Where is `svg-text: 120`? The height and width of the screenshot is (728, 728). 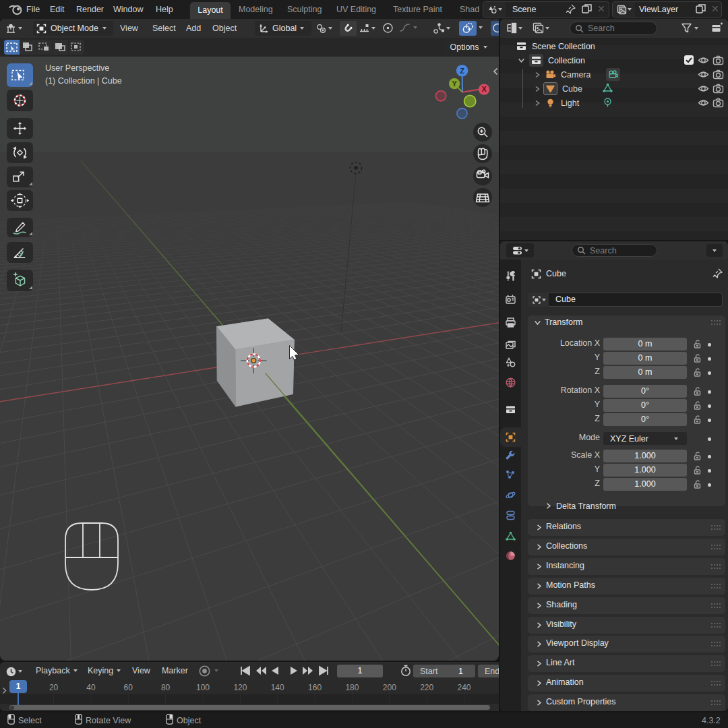 svg-text: 120 is located at coordinates (240, 688).